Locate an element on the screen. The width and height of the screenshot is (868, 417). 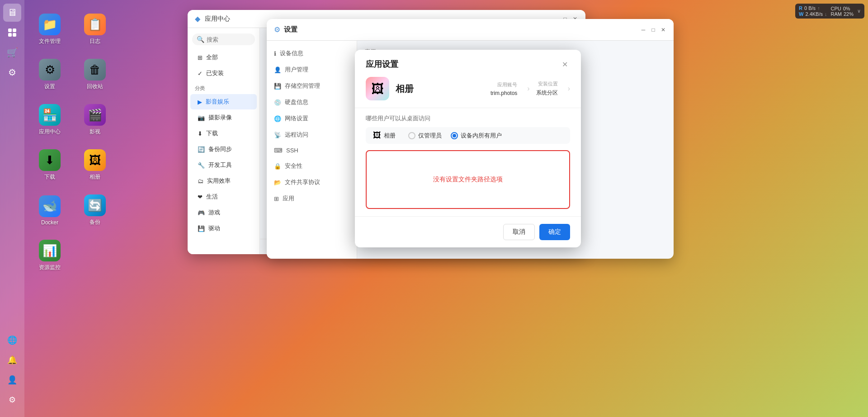
sidebar-item-life: ❤ 生活 is located at coordinates (223, 197).